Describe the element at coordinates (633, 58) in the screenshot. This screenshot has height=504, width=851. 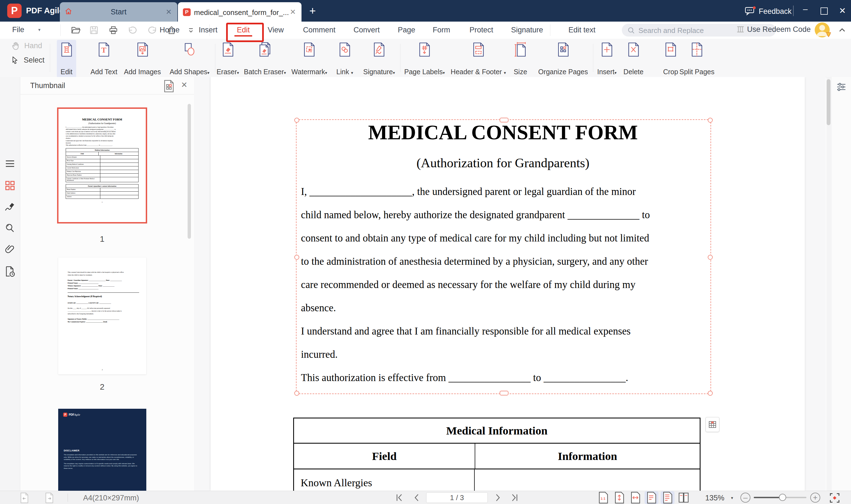
I see `tool-delete-page: Delete` at that location.